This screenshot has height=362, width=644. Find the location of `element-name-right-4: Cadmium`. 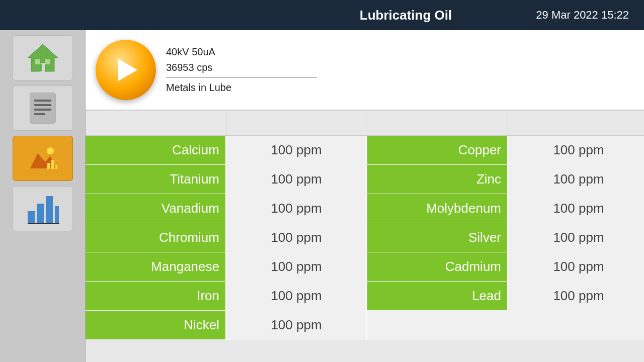

element-name-right-4: Cadmium is located at coordinates (438, 266).